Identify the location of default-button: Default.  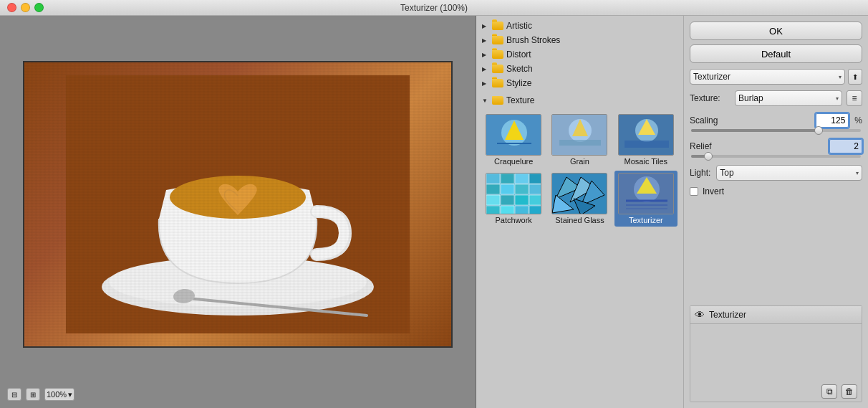
(776, 54).